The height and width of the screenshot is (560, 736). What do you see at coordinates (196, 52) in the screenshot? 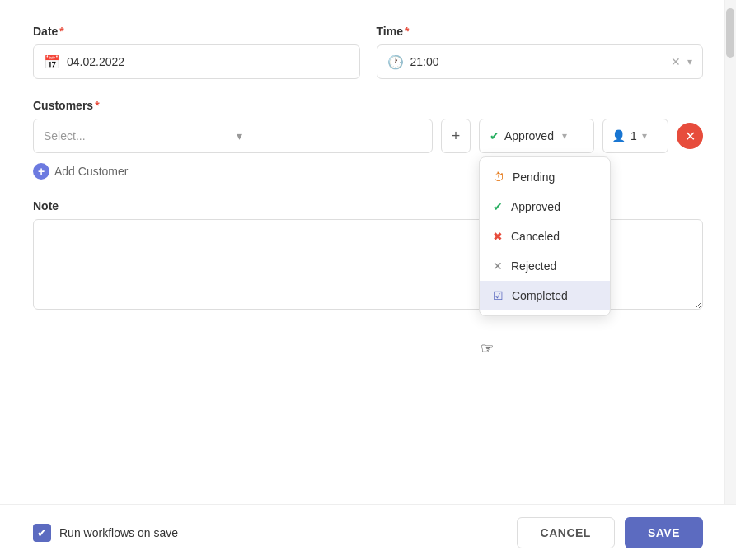
I see `date-field-group: Date* 📅` at bounding box center [196, 52].